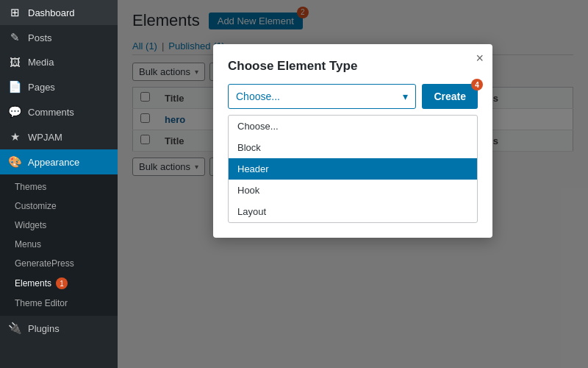 Image resolution: width=588 pixels, height=368 pixels. What do you see at coordinates (15, 328) in the screenshot?
I see `plugins-icon: 🔌` at bounding box center [15, 328].